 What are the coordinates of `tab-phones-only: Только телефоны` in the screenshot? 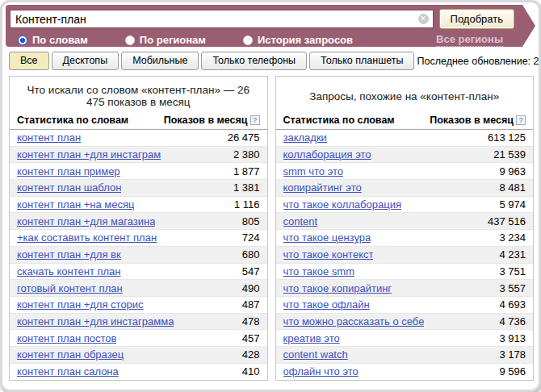 It's located at (254, 61).